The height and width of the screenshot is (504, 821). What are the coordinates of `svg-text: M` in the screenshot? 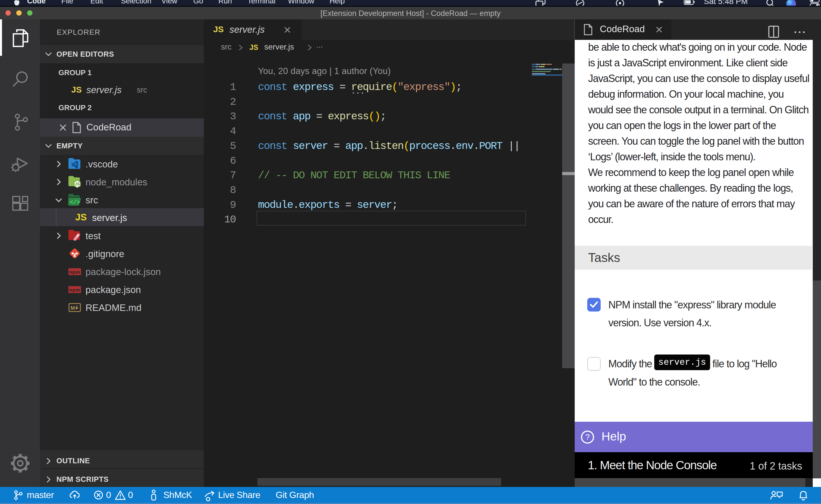 It's located at (73, 308).